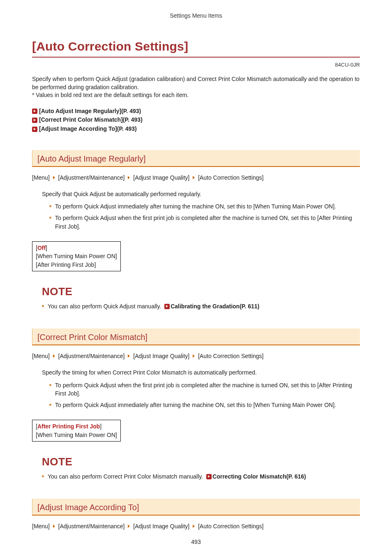 This screenshot has width=392, height=555. Describe the element at coordinates (196, 65) in the screenshot. I see `document-id: 84CU-0JR` at that location.